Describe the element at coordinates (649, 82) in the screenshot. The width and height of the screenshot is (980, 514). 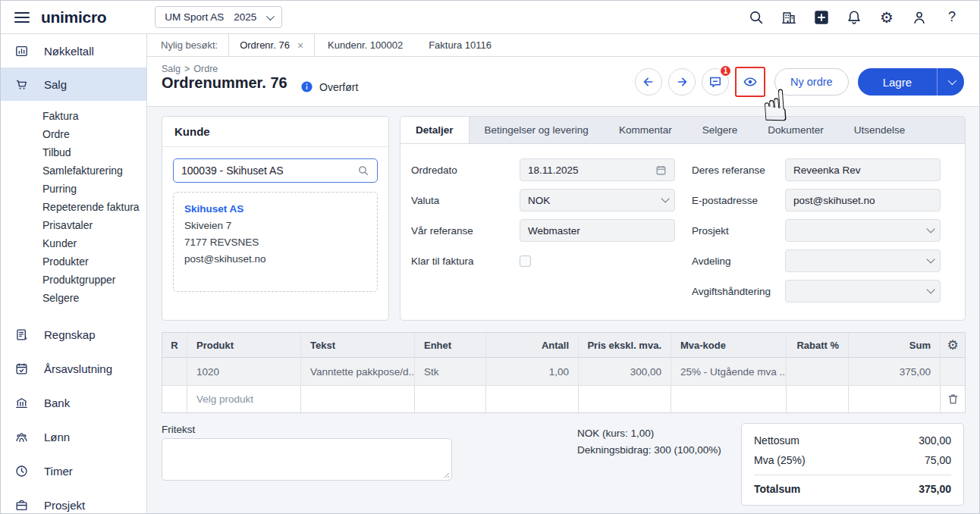
I see `arrow-left-icon` at that location.